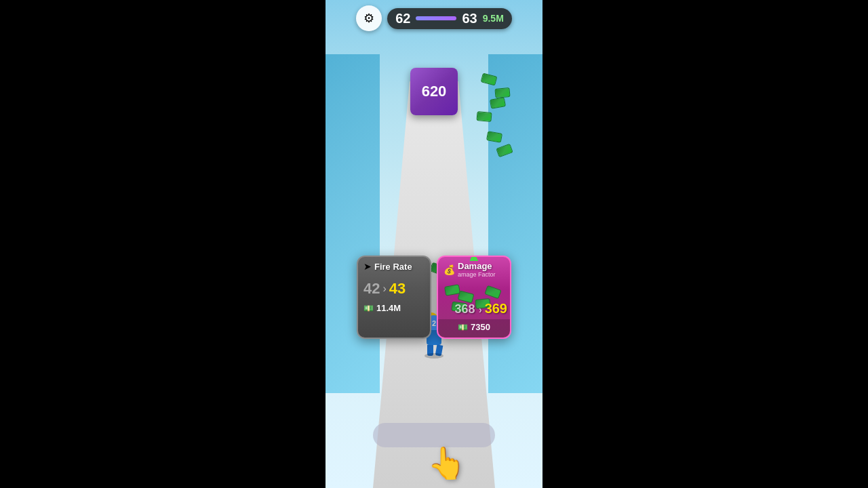 This screenshot has height=488, width=868. What do you see at coordinates (446, 463) in the screenshot?
I see `finger-icon: 👆` at bounding box center [446, 463].